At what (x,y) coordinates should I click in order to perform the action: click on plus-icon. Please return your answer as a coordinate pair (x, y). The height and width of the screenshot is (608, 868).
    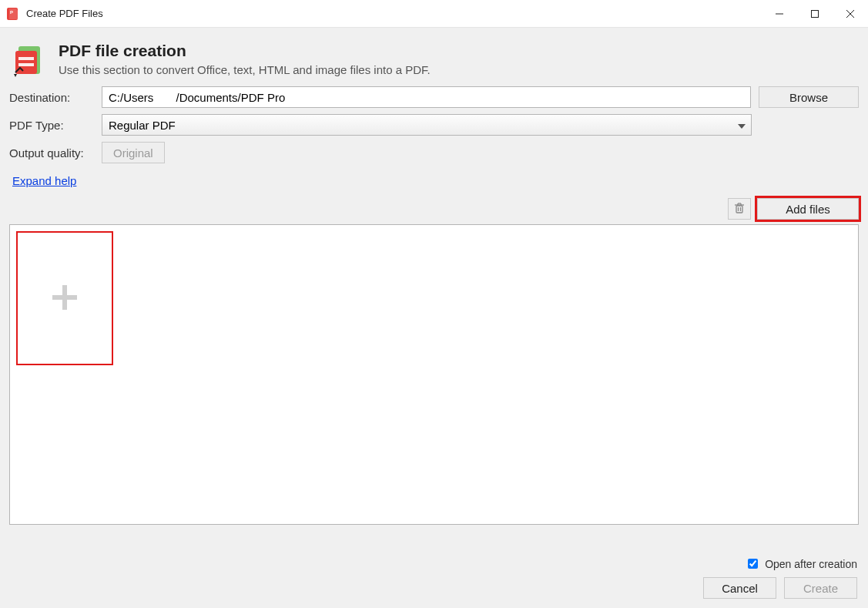
    Looking at the image, I should click on (65, 299).